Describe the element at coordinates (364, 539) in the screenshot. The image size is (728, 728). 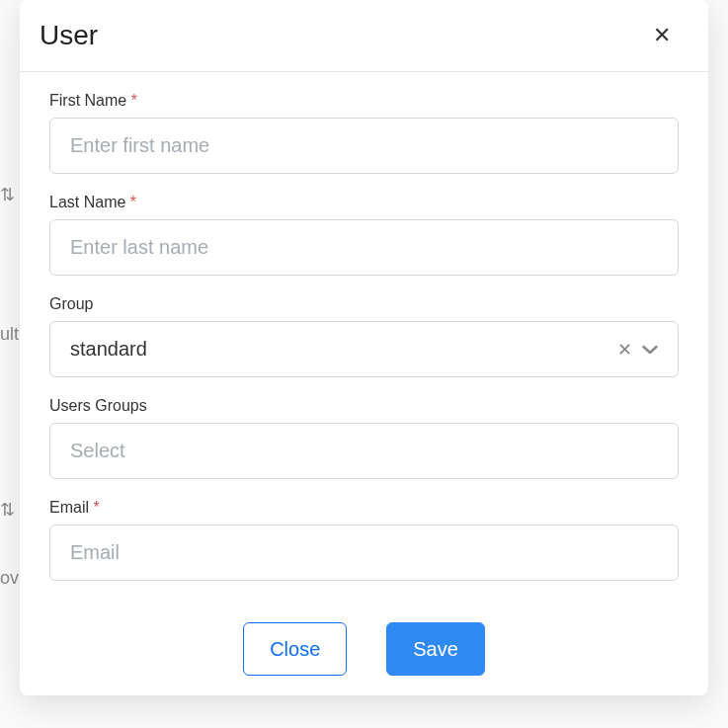
I see `email-group: Email *` at that location.